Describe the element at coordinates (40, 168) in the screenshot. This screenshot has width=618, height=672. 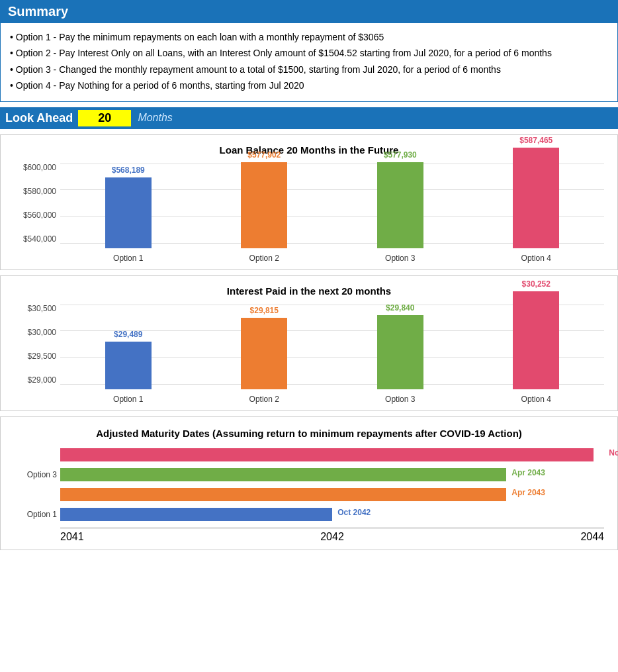
I see `y-label-0: $600,000` at that location.